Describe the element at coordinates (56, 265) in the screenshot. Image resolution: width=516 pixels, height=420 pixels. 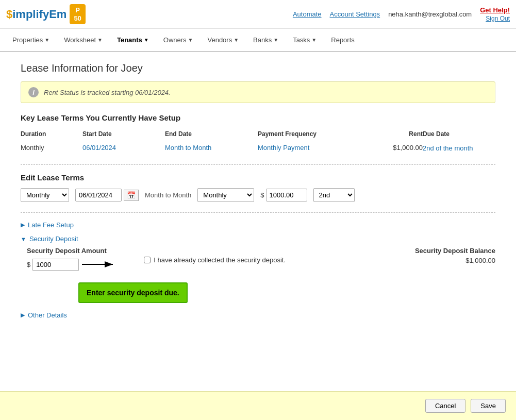
I see `sd-amount-input: 1000` at that location.